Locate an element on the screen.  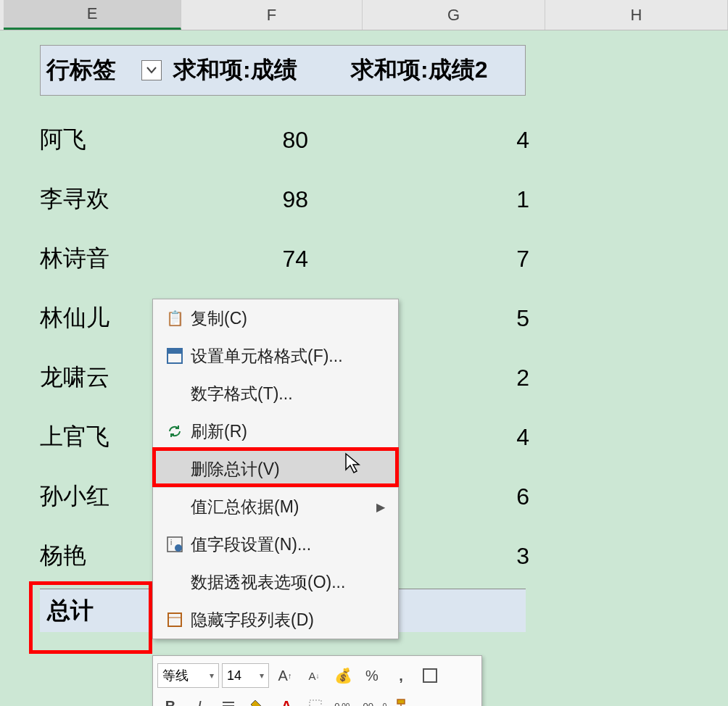
menu-label: 值字段设置(N)... is located at coordinates (294, 545).